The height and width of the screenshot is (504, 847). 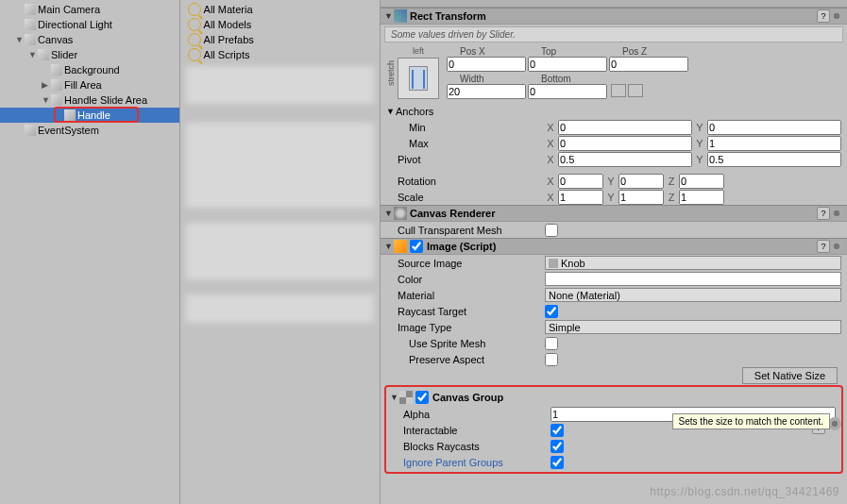 What do you see at coordinates (614, 429) in the screenshot?
I see `canvas-group-highlight: ▼ Canvas Group Alpha Interactable Blocks…` at bounding box center [614, 429].